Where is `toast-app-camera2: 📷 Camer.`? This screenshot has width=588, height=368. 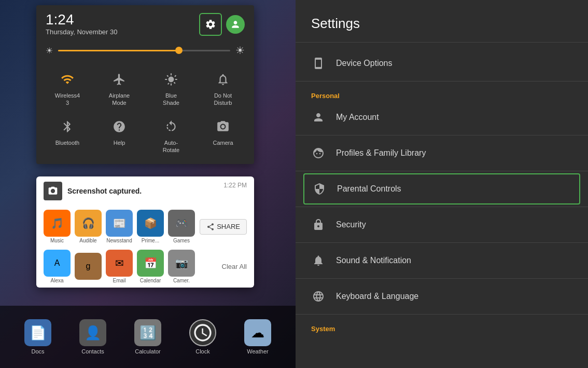 toast-app-camera2: 📷 Camer. is located at coordinates (181, 267).